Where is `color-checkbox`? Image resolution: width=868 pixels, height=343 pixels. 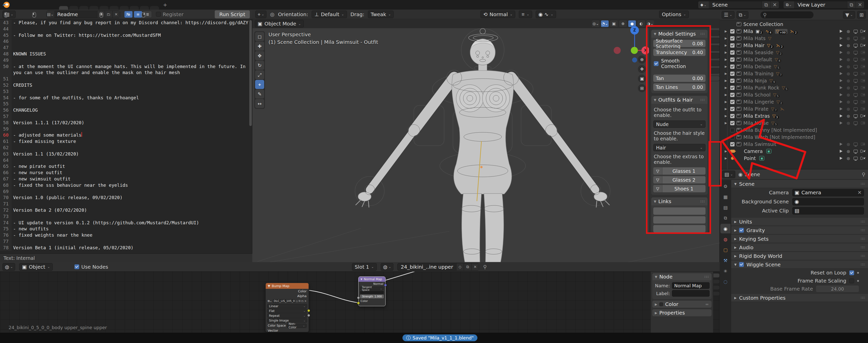
color-checkbox is located at coordinates (661, 304).